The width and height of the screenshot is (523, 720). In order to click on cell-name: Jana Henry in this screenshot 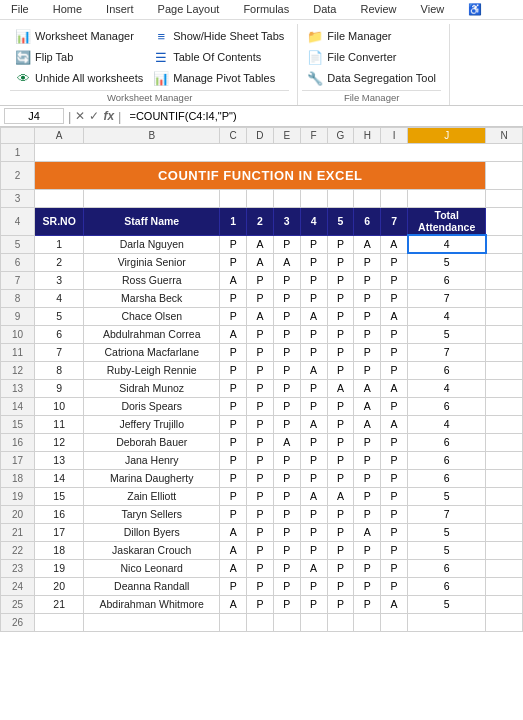, I will do `click(152, 460)`.